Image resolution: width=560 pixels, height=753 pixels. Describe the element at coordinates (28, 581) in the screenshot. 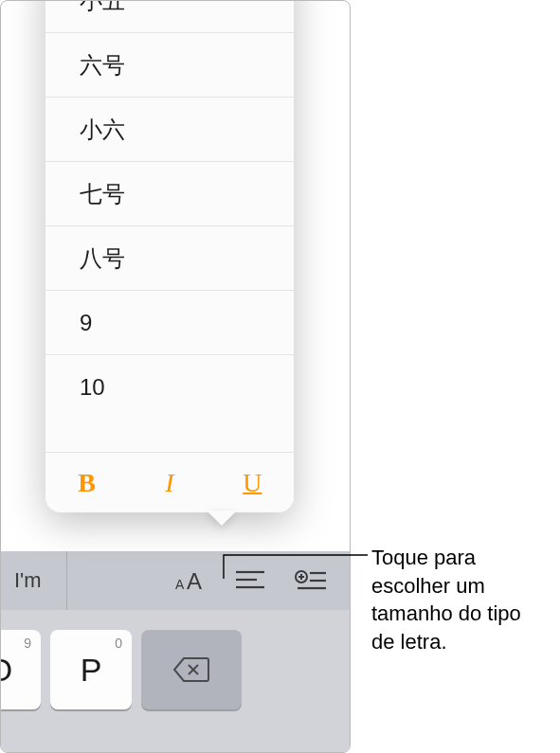

I see `predictive-word-label: I'm` at that location.